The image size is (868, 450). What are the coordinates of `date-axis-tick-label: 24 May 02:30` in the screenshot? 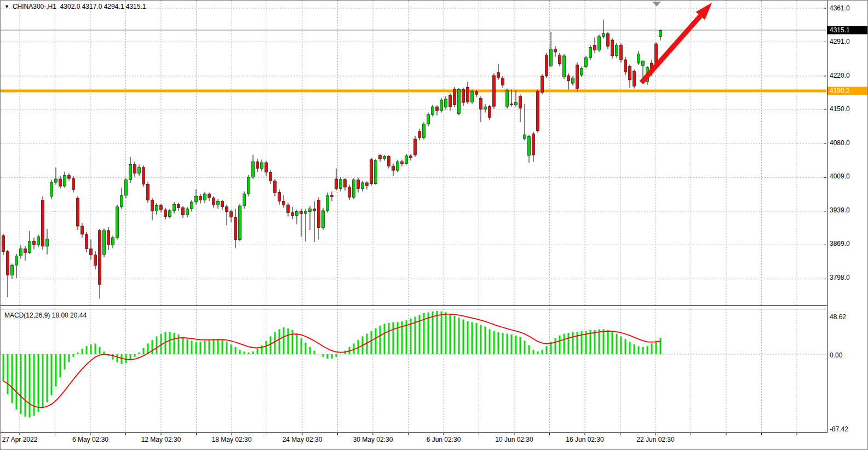 It's located at (302, 440).